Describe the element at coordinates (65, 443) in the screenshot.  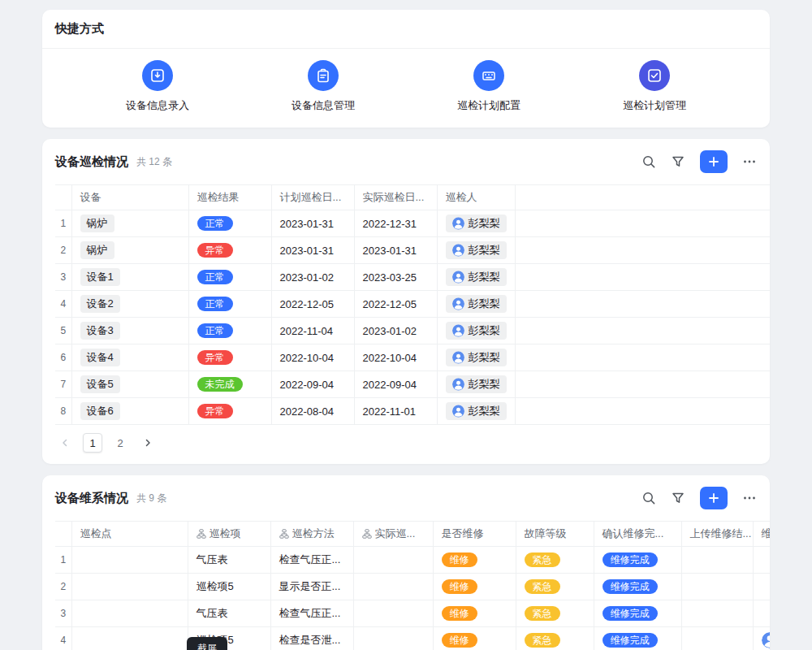
I see `chevron-left-icon` at that location.